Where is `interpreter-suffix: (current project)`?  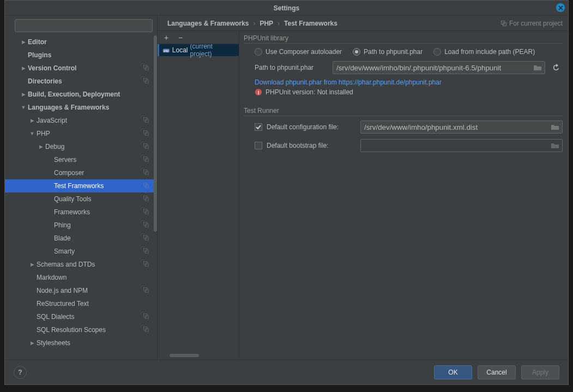 interpreter-suffix: (current project) is located at coordinates (213, 51).